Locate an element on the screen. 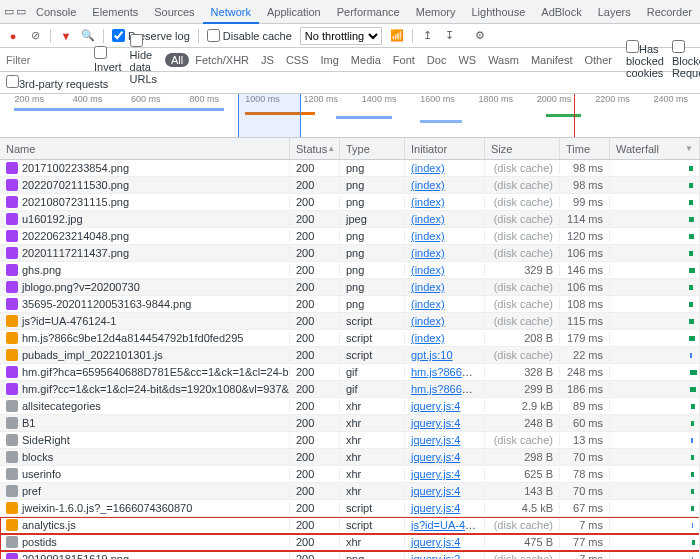 The height and width of the screenshot is (559, 700). network-row: hm.gif?hca=6595640688D781E5&cc=1&ck=1&cl… is located at coordinates (350, 372).